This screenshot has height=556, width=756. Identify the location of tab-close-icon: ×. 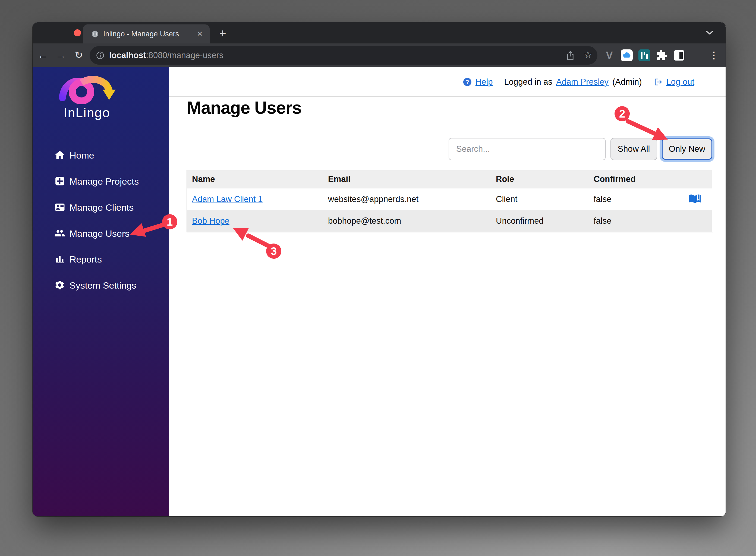
(200, 34).